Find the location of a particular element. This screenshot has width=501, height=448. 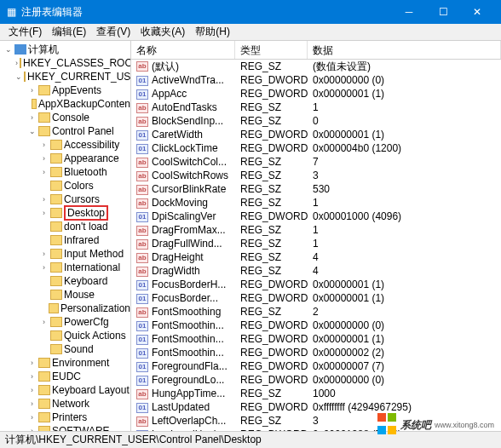

tree-node: ›Keyboard Layout is located at coordinates (65, 390).